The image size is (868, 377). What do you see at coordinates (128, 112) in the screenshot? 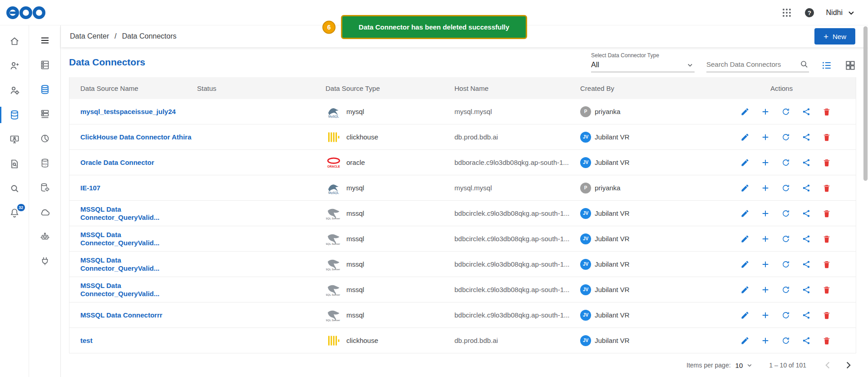
I see `data-source-name-link: mysql_testspaceissue_july24` at bounding box center [128, 112].